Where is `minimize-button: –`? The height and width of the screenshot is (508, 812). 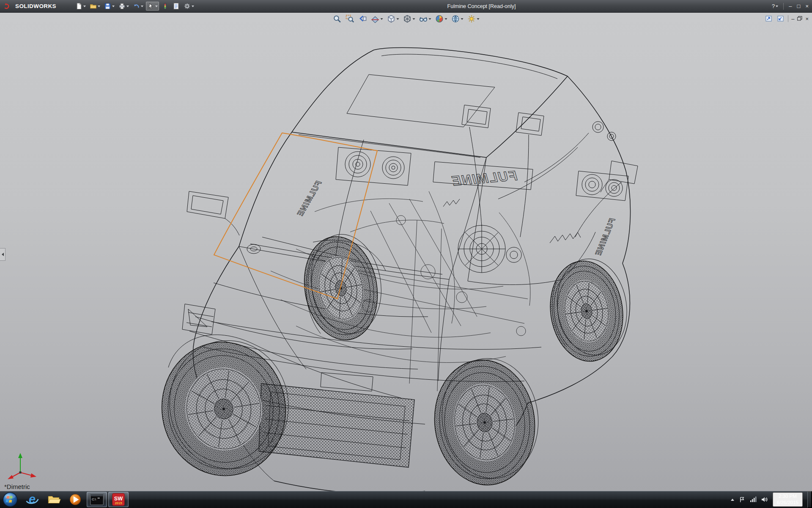 minimize-button: – is located at coordinates (790, 6).